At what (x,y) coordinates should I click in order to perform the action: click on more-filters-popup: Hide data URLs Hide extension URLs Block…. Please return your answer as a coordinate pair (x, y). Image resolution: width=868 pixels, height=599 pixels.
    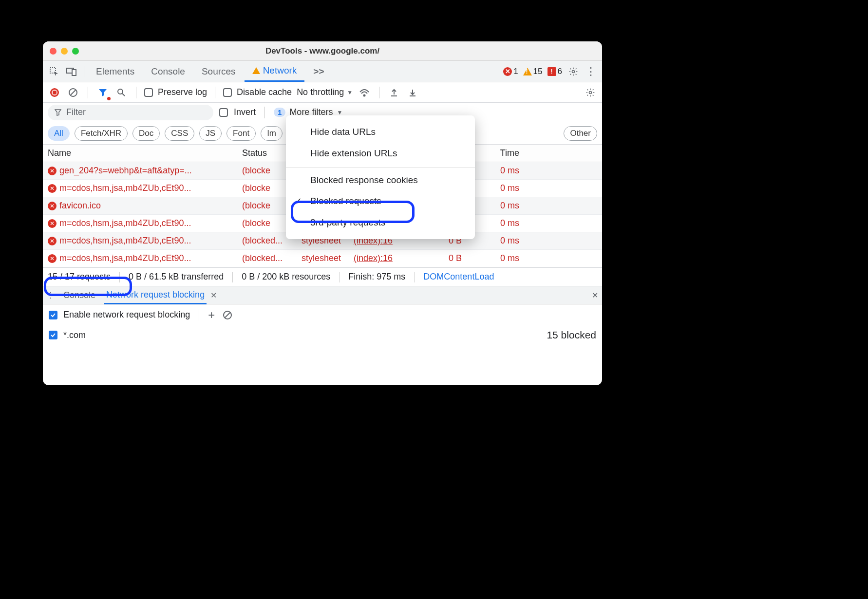
    Looking at the image, I should click on (380, 177).